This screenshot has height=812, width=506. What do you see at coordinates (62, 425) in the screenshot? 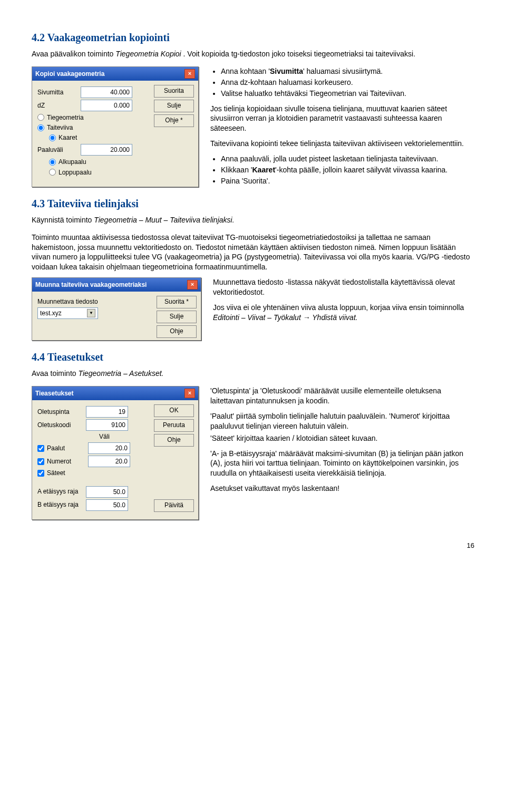
I see `label-oletuskoodi: Oletuskoodi` at bounding box center [62, 425].